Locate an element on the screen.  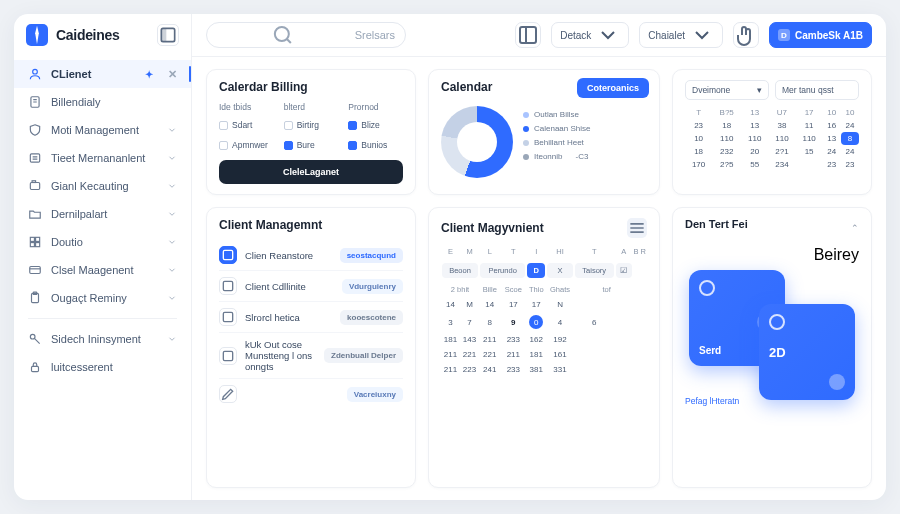
search-input: Srelsars is located at coordinates (306, 35).